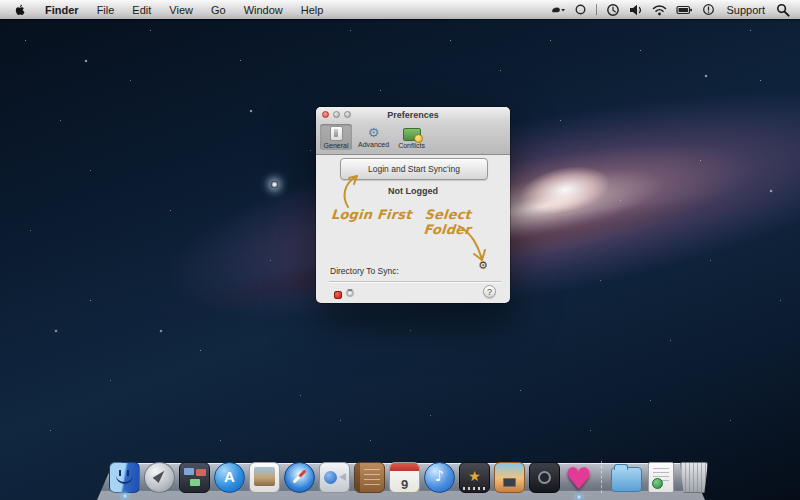 The height and width of the screenshot is (500, 800). I want to click on menu-file: File, so click(106, 10).